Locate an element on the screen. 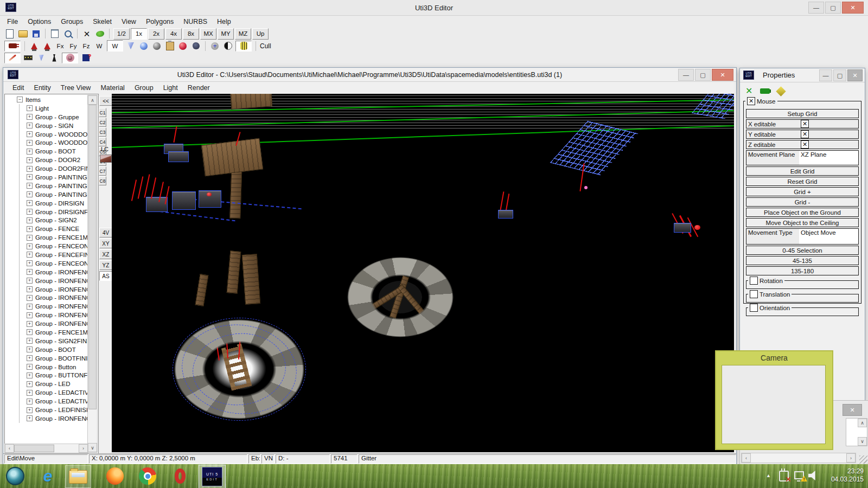  minimize-button: — is located at coordinates (816, 8).